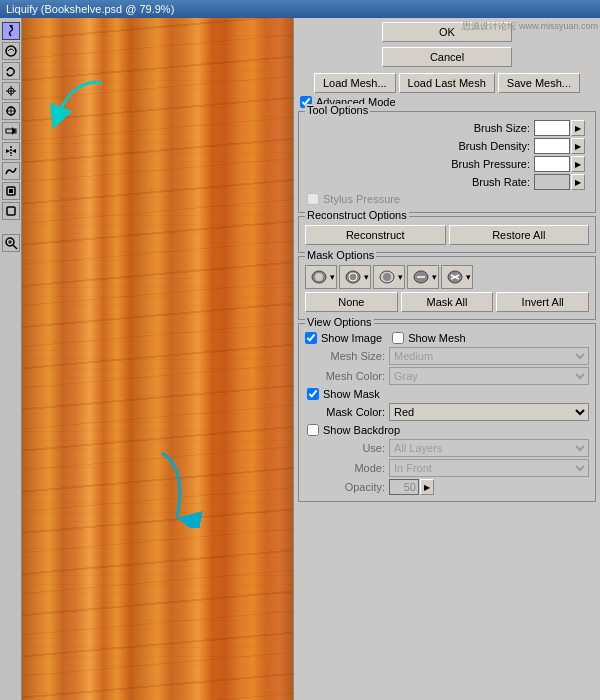  Describe the element at coordinates (352, 338) in the screenshot. I see `show-image-label: Show Image` at that location.